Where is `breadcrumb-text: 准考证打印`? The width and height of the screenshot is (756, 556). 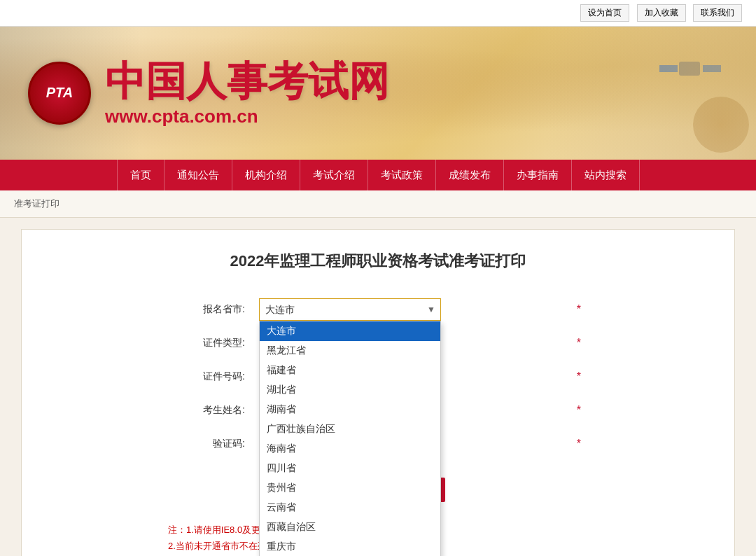 breadcrumb-text: 准考证打印 is located at coordinates (36, 203).